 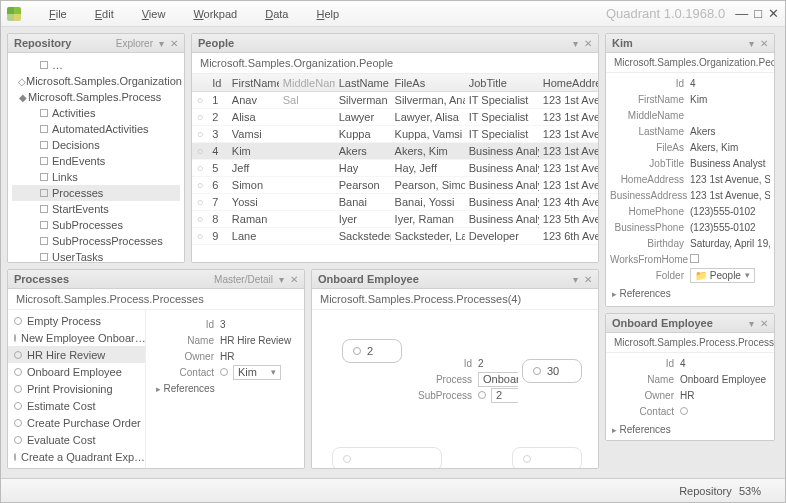 I want to click on table-row: ○9LaneSackstederSacksteder, LaneDevelope…, so click(x=395, y=236).